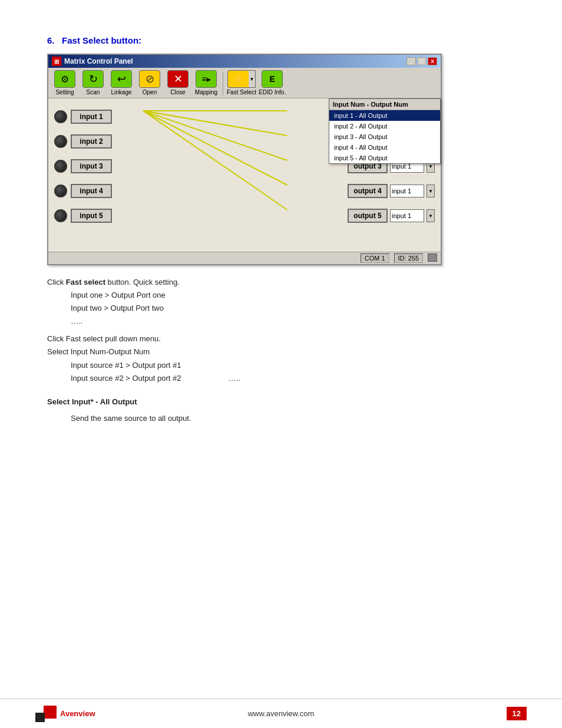 The width and height of the screenshot is (562, 728). I want to click on fast-select-bold: Fast select, so click(86, 282).